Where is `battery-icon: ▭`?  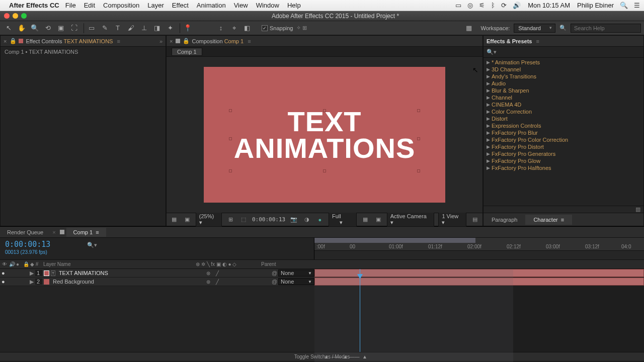 battery-icon: ▭ is located at coordinates (458, 5).